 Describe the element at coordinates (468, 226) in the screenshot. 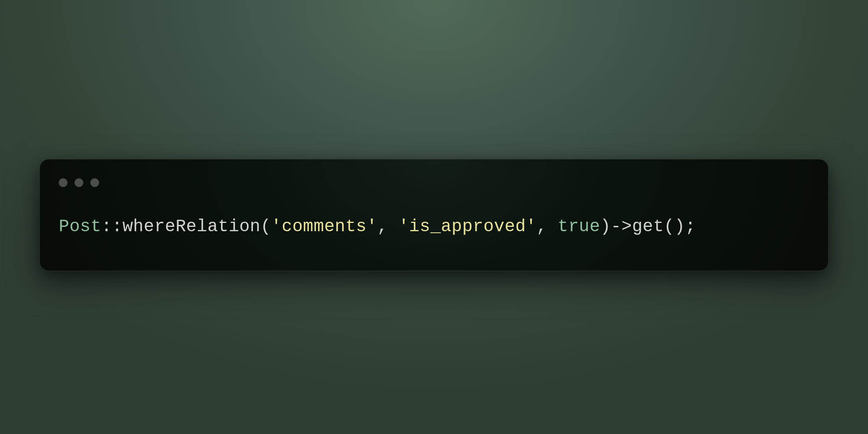

I see `token-string: 'is_approved'` at that location.